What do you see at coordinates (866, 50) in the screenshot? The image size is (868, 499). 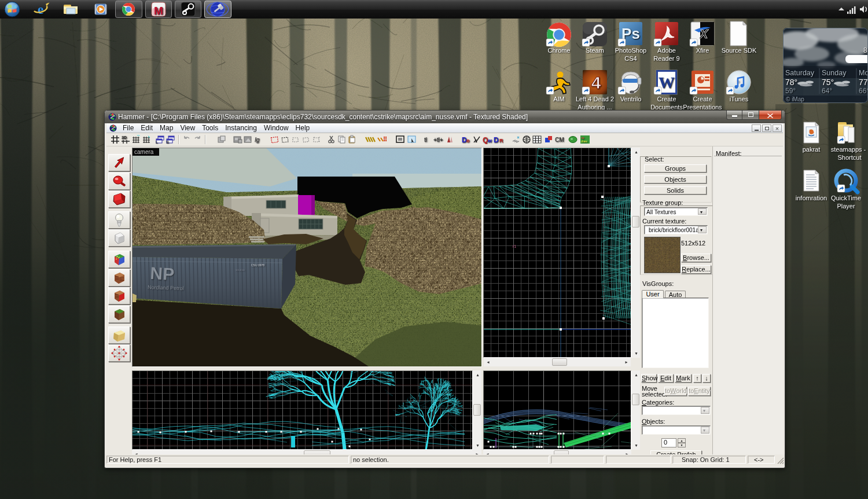 I see `svg-text: 8` at bounding box center [866, 50].